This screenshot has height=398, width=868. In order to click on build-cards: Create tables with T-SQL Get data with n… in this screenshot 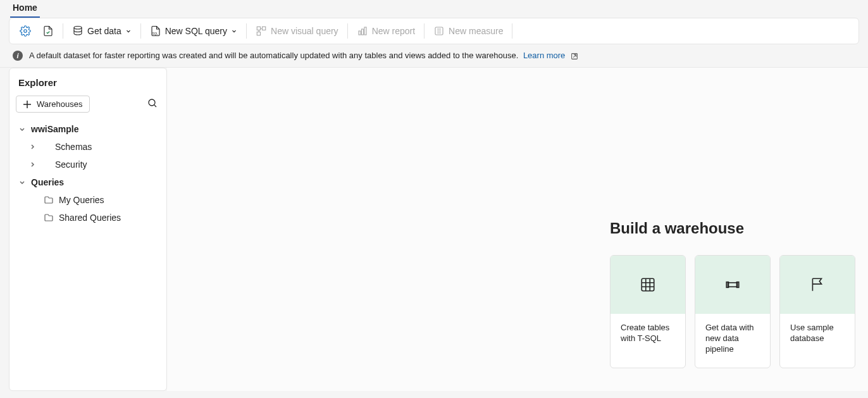, I will do `click(733, 311)`.